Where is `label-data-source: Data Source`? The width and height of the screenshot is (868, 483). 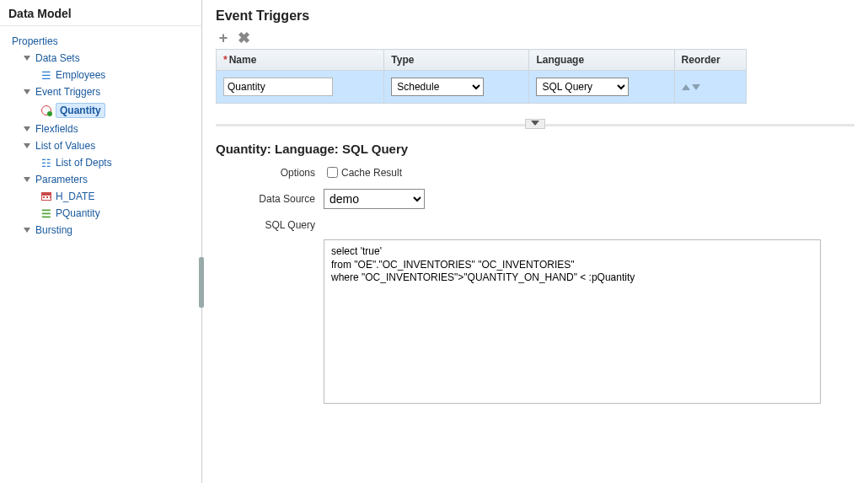 label-data-source: Data Source is located at coordinates (270, 199).